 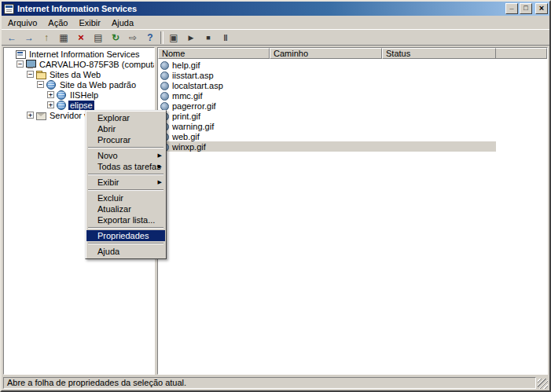 What do you see at coordinates (85, 54) in the screenshot?
I see `tree-item-label: Internet Information Services` at bounding box center [85, 54].